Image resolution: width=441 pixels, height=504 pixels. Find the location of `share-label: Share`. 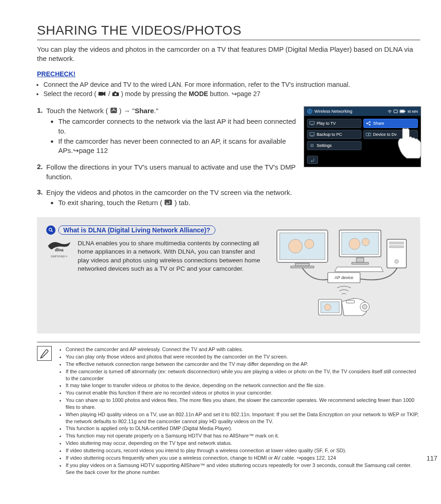

share-label: Share is located at coordinates (144, 111).